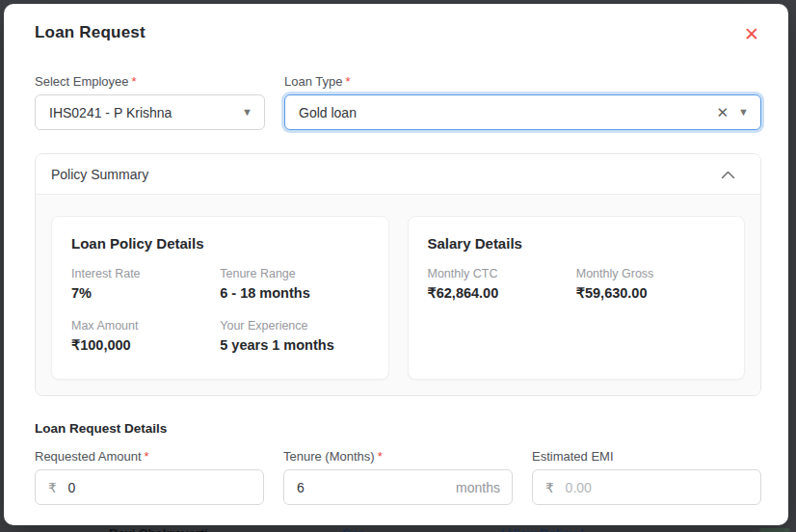  Describe the element at coordinates (502, 293) in the screenshot. I see `detail-value: ₹62,864.00` at that location.